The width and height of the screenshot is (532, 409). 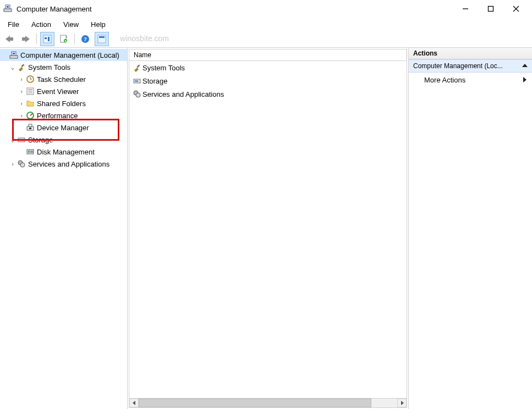 What do you see at coordinates (14, 55) in the screenshot?
I see `computer-icon` at bounding box center [14, 55].